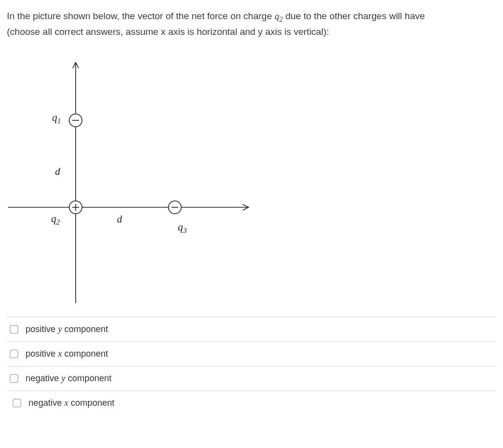 The width and height of the screenshot is (503, 448). What do you see at coordinates (56, 118) in the screenshot?
I see `label-q1: q1` at bounding box center [56, 118].